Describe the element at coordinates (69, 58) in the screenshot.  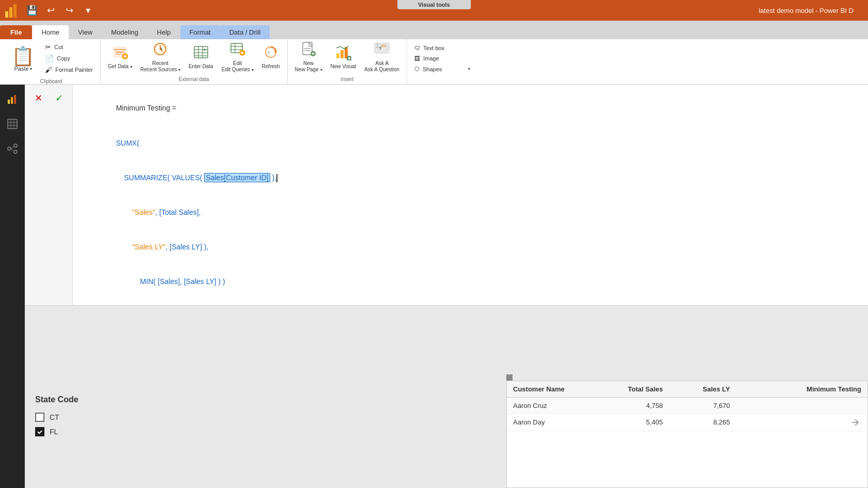
I see `copy-button: 📄 Copy` at that location.